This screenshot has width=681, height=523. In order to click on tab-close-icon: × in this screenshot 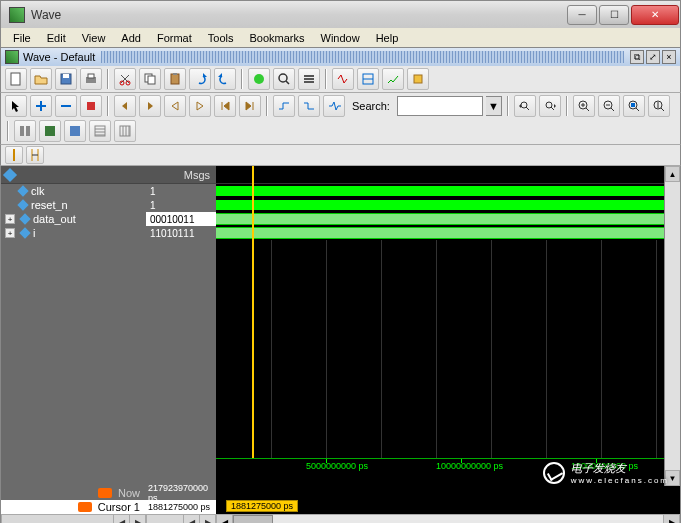, I will do `click(669, 57)`.